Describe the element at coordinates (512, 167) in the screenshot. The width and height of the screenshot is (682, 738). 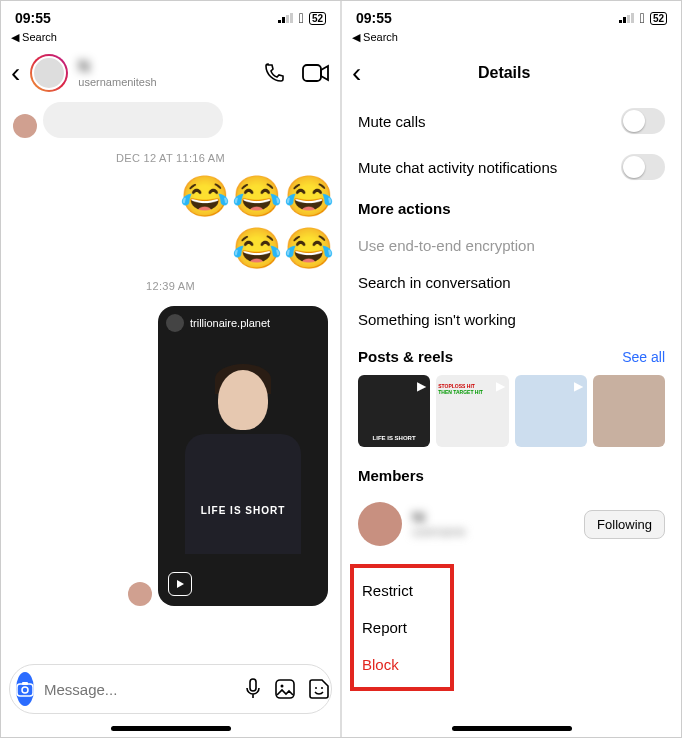
I see `mute-chat-row: Mute chat activity notifications` at that location.